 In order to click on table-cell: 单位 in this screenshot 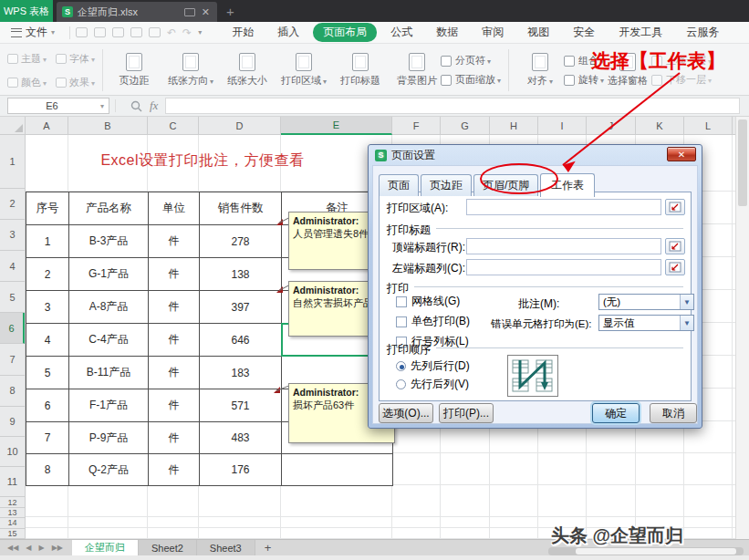, I will do `click(174, 209)`.